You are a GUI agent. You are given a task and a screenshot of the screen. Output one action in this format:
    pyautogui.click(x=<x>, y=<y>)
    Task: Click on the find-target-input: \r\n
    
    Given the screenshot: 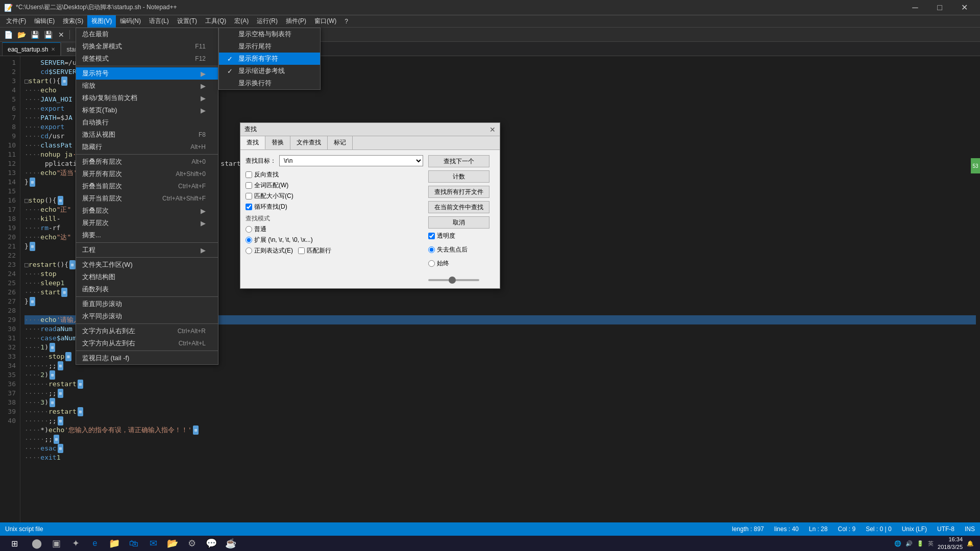 What is the action you would take?
    pyautogui.click(x=351, y=161)
    